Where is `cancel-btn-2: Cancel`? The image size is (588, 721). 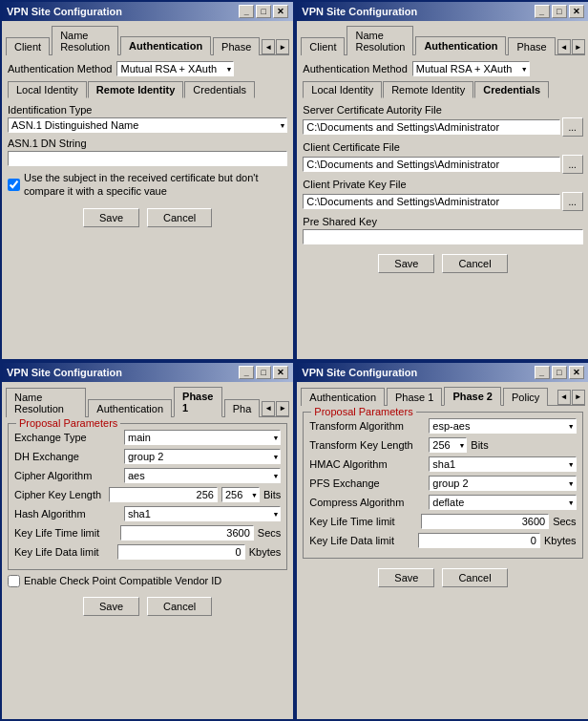
cancel-btn-2: Cancel is located at coordinates (474, 264).